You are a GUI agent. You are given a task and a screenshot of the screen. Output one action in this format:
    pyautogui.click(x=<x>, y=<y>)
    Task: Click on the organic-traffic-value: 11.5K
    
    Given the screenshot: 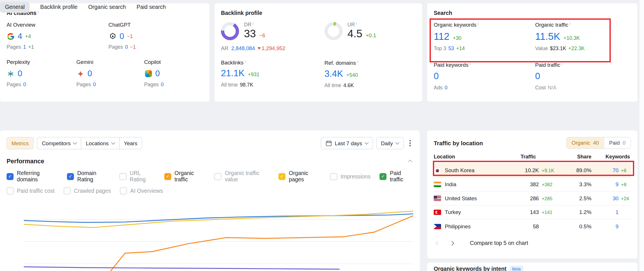 What is the action you would take?
    pyautogui.click(x=548, y=36)
    